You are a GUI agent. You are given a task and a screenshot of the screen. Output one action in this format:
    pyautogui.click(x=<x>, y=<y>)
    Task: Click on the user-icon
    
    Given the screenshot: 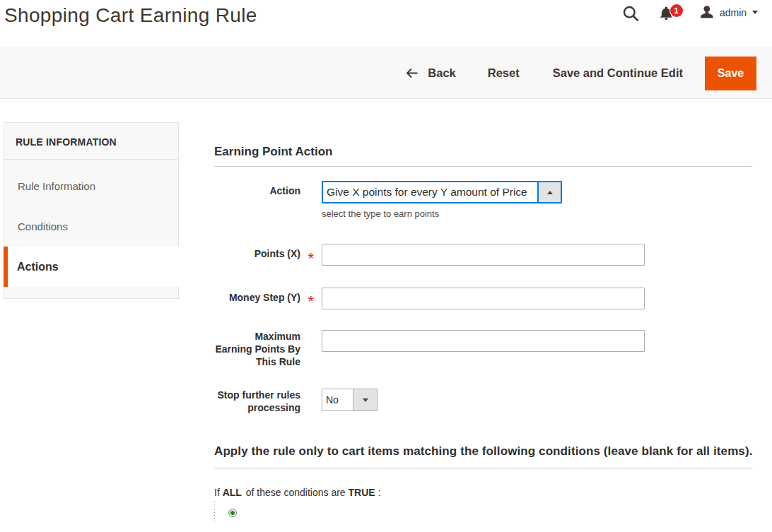 What is the action you would take?
    pyautogui.click(x=707, y=13)
    